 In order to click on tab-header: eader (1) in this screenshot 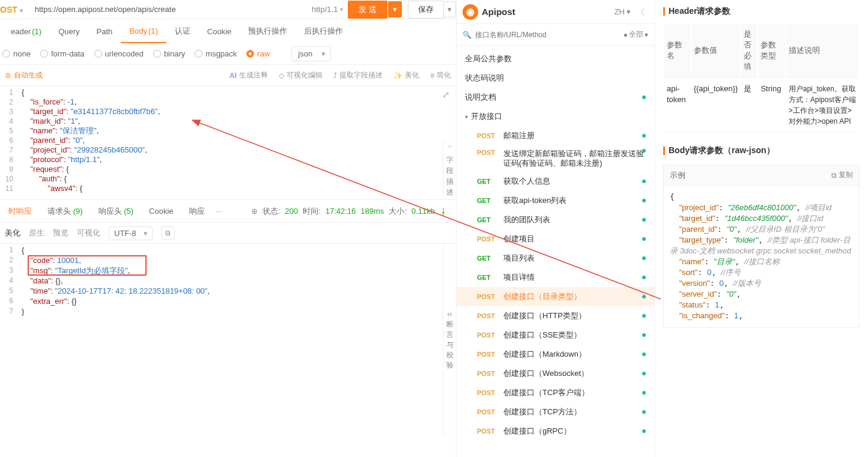, I will do `click(26, 31)`.